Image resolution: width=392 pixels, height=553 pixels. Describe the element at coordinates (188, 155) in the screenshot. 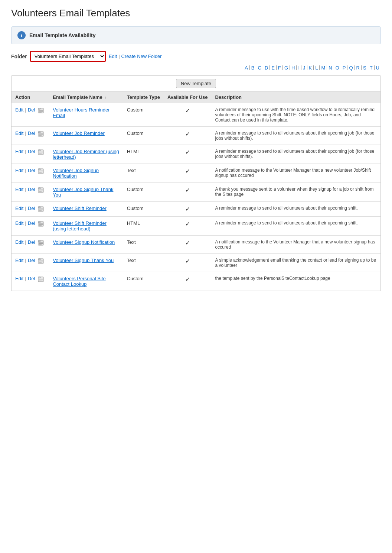

I see `available-cell-2: ✓` at that location.